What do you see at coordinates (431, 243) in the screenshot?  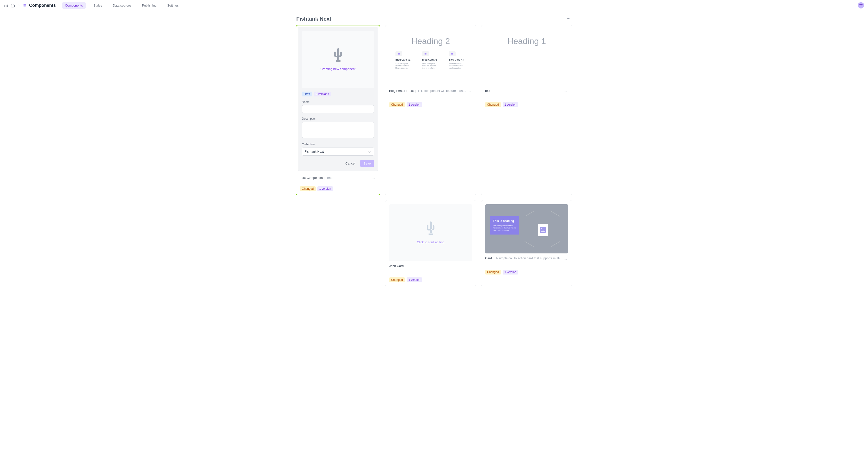 I see `card-john: Click to start editing John Card Changed…` at bounding box center [431, 243].